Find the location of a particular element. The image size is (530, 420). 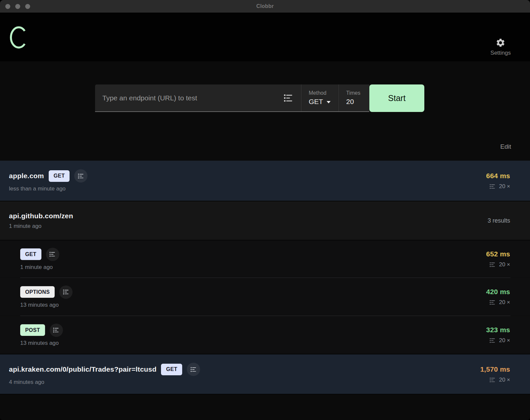

endpoint-url: api.kraken.com/0/public/Trades?pair=ltcu… is located at coordinates (83, 369).